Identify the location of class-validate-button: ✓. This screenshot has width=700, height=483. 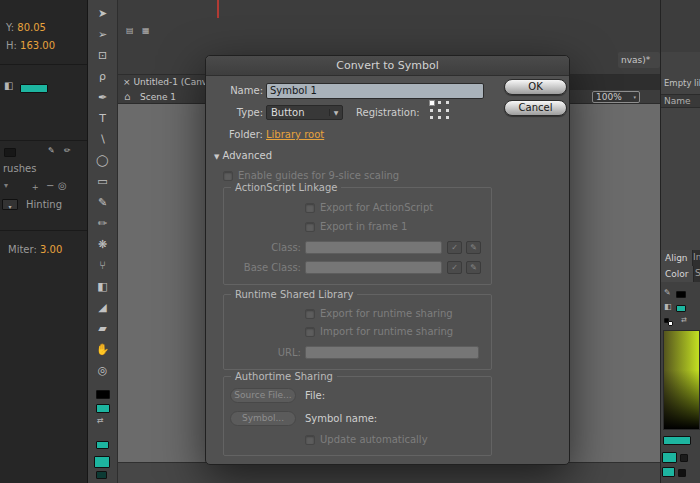
(454, 248).